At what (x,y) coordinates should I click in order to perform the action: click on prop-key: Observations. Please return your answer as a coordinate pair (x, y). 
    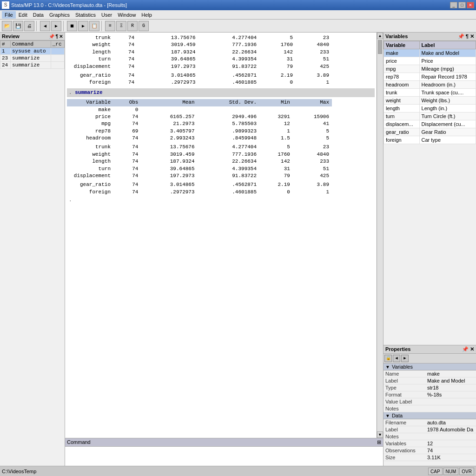
    Looking at the image, I should click on (404, 450).